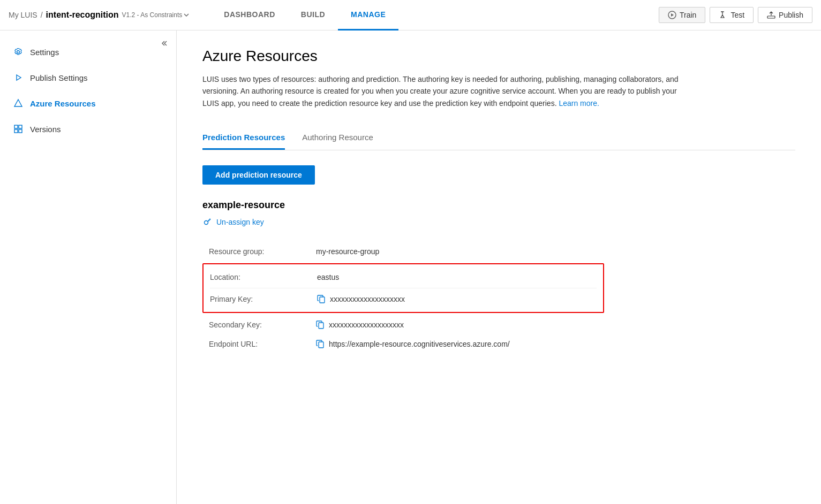 The height and width of the screenshot is (504, 821). Describe the element at coordinates (403, 277) in the screenshot. I see `location-row: Location: eastus` at that location.